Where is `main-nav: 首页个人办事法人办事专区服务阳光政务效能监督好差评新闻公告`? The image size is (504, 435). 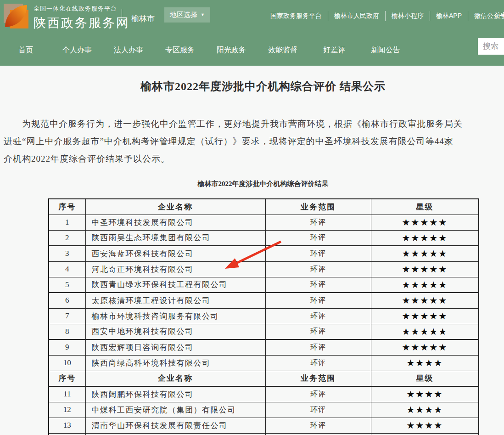
main-nav: 首页个人办事法人办事专区服务阳光政务效能监督好差评新闻公告 is located at coordinates (252, 50).